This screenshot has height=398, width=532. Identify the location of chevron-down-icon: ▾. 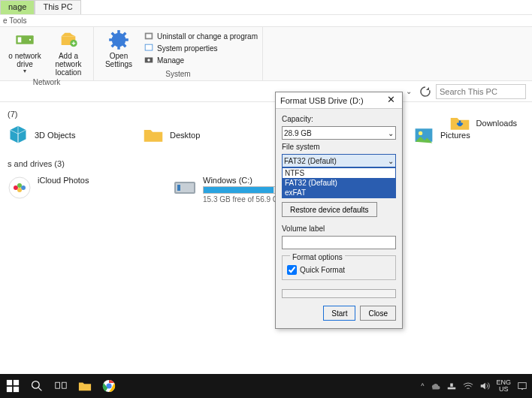
(25, 72).